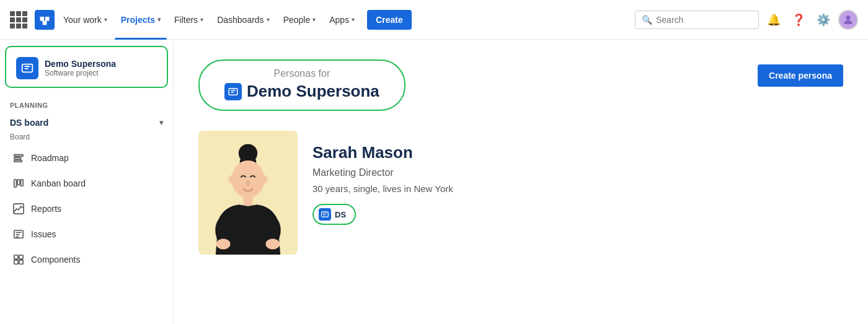 The width and height of the screenshot is (868, 324). I want to click on planning-label: PLANNING, so click(87, 103).